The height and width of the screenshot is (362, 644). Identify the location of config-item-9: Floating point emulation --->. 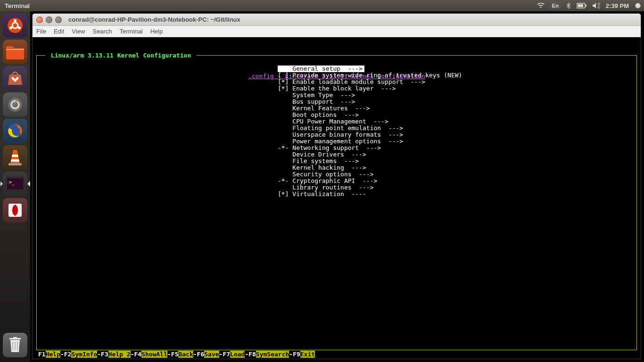
(337, 128).